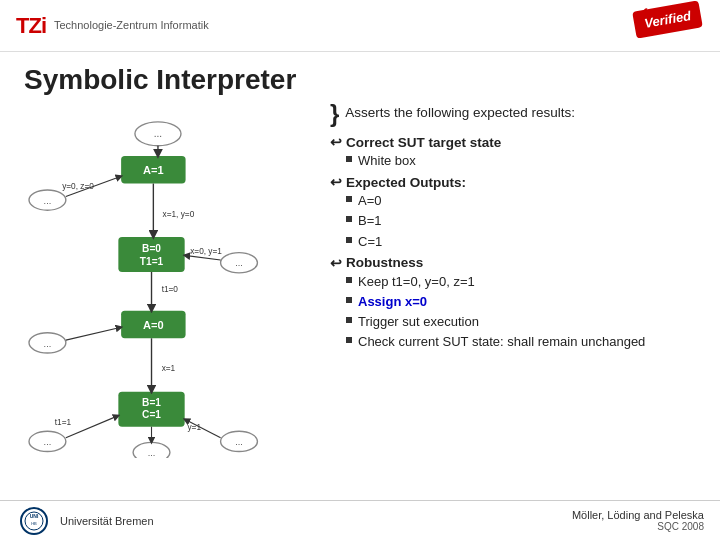 This screenshot has height=540, width=720. What do you see at coordinates (34, 516) in the screenshot?
I see `svg-text: UNI` at bounding box center [34, 516].